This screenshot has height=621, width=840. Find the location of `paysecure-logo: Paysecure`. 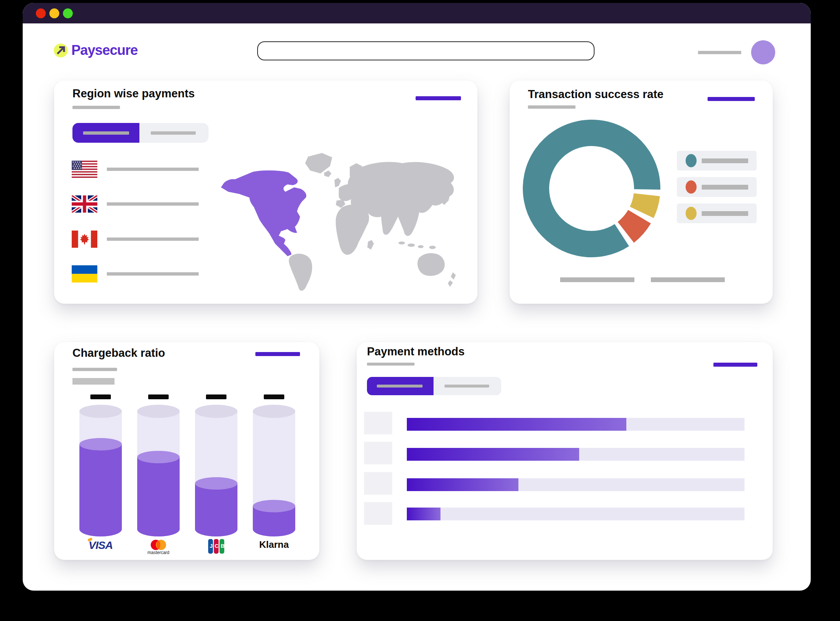

paysecure-logo: Paysecure is located at coordinates (95, 50).